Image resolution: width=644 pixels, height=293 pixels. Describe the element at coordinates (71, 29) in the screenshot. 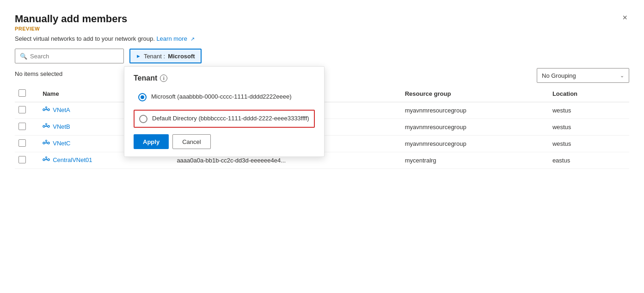

I see `dialog-preview-badge: PREVIEW` at that location.